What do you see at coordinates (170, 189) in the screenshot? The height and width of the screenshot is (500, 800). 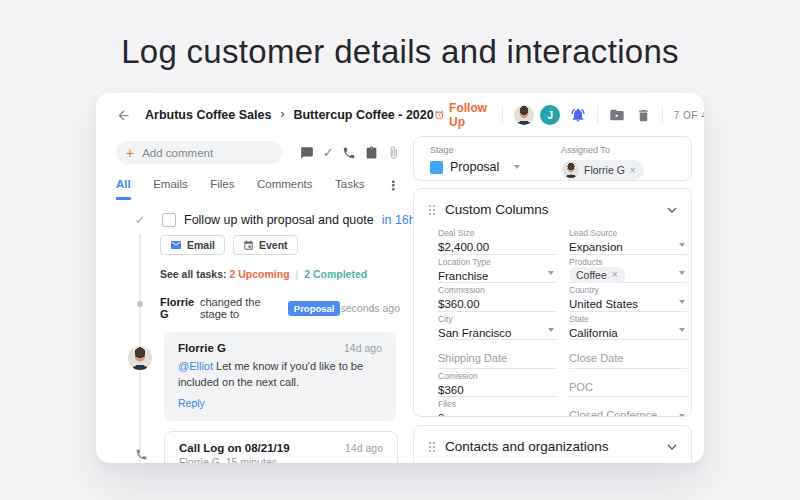 I see `tab-emails: Emails` at bounding box center [170, 189].